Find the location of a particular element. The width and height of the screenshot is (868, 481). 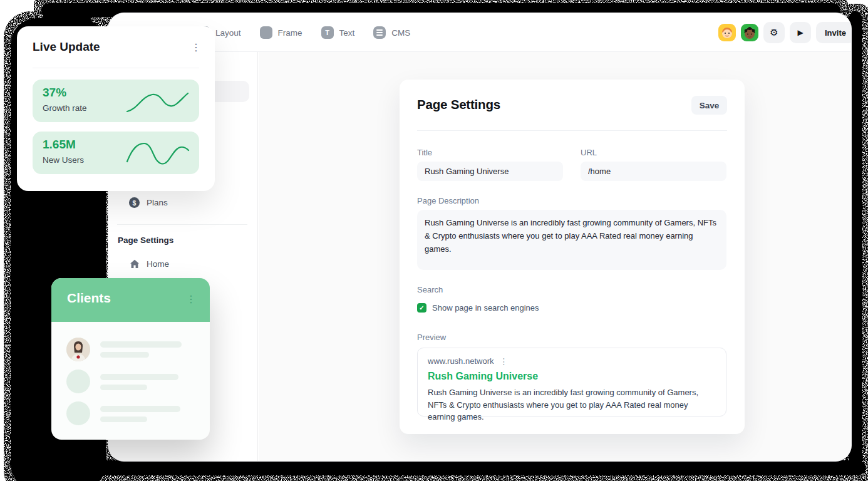

preview-kebab-icon: ⋮ is located at coordinates (504, 361).